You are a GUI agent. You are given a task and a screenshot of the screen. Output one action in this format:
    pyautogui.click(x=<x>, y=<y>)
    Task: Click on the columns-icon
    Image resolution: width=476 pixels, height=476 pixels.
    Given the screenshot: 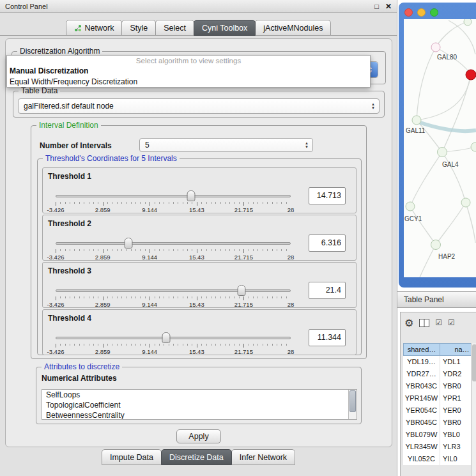 What is the action you would take?
    pyautogui.click(x=424, y=323)
    